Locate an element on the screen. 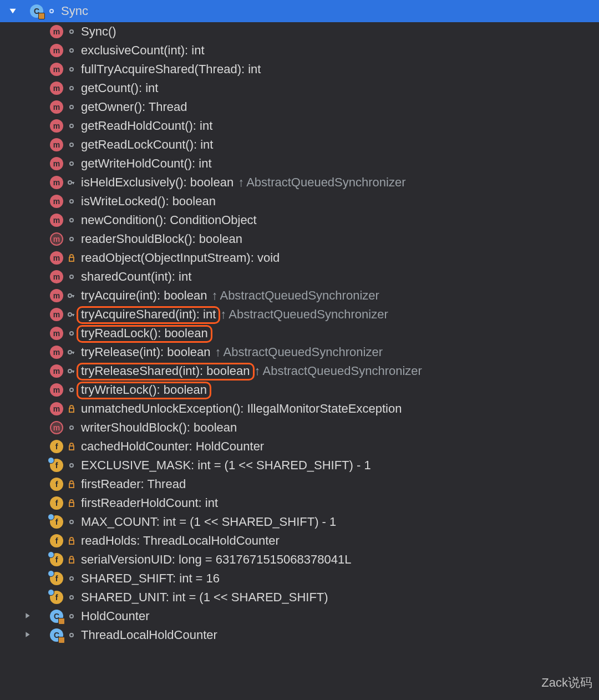  member-label: tryAcquireShared(int): int is located at coordinates (149, 315).